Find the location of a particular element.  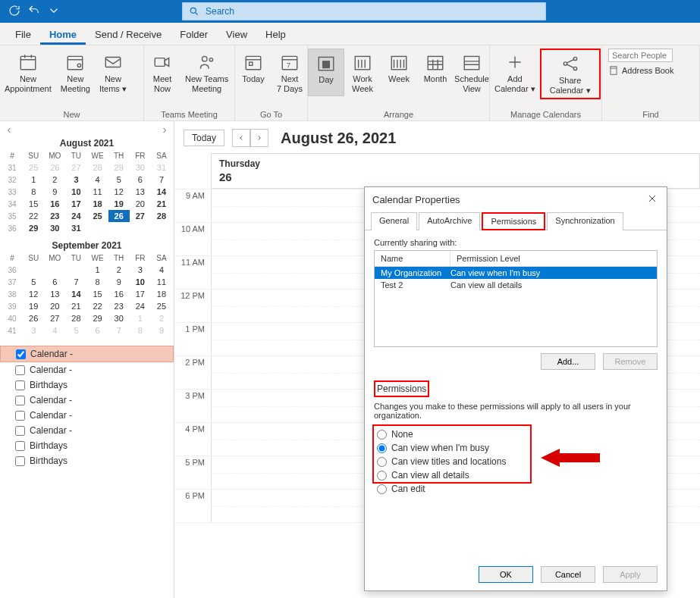

tab-home: Home is located at coordinates (63, 35).